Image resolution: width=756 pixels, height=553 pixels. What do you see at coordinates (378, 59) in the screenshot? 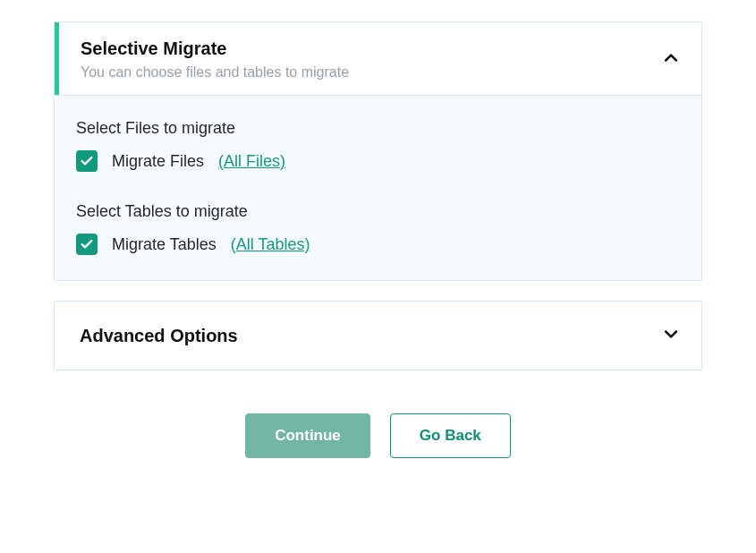
I see `selective-migrate-header: Selective Migrate You can choose files a…` at bounding box center [378, 59].